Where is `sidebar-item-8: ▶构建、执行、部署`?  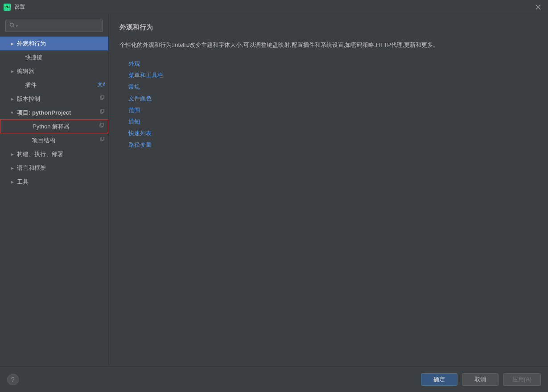 sidebar-item-8: ▶构建、执行、部署 is located at coordinates (54, 154).